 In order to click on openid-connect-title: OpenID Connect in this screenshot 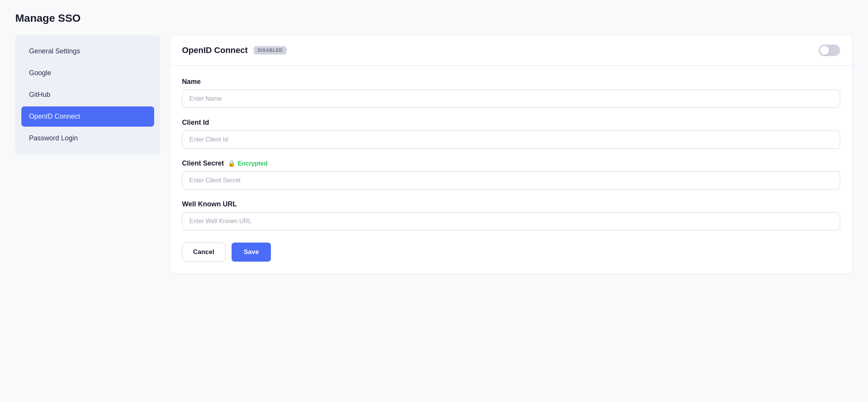, I will do `click(215, 50)`.